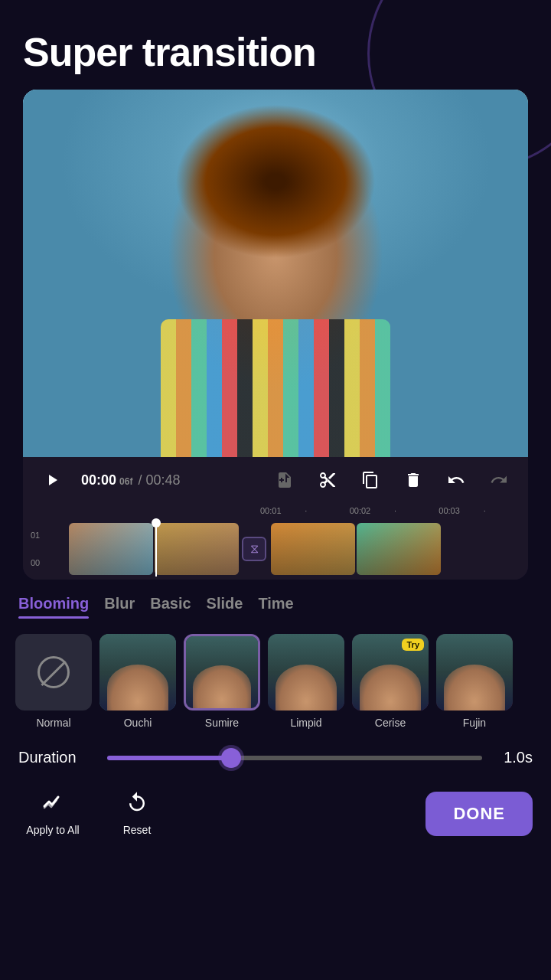 Image resolution: width=551 pixels, height=980 pixels. What do you see at coordinates (54, 681) in the screenshot?
I see `transition-normal: Normal` at bounding box center [54, 681].